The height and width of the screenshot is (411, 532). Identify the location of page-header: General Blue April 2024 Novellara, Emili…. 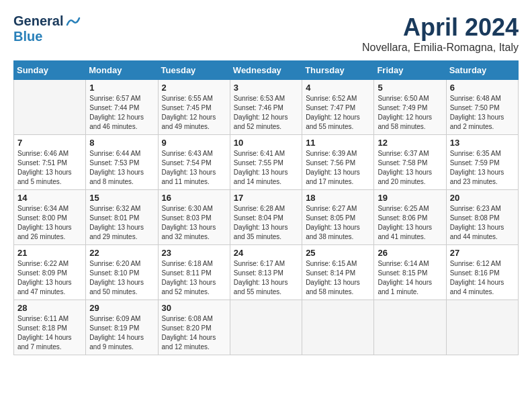
(266, 34).